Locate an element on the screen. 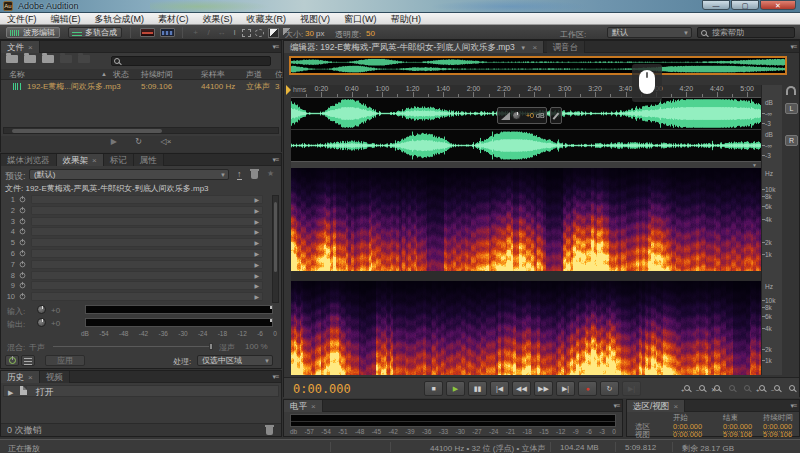 This screenshot has height=453, width=800. hud-pin-button is located at coordinates (556, 116).